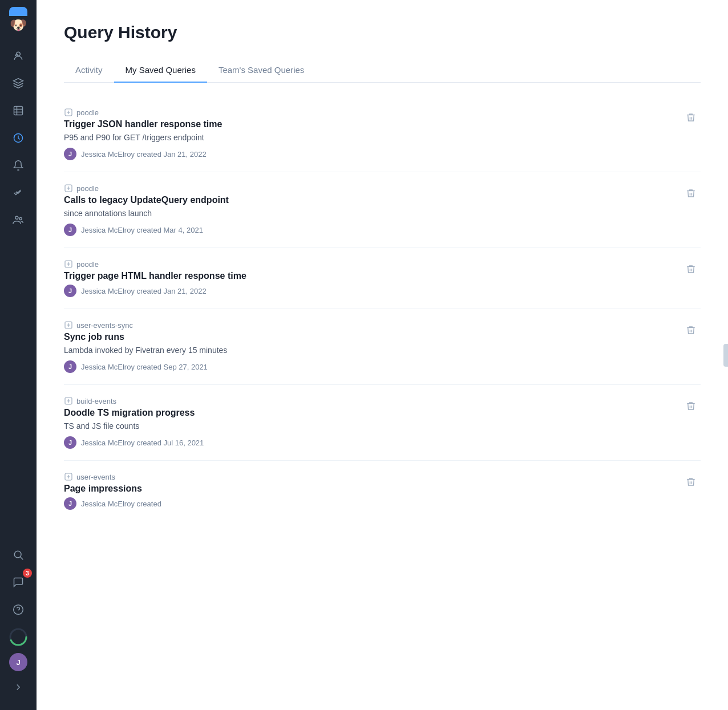 This screenshot has width=728, height=710. What do you see at coordinates (373, 413) in the screenshot?
I see `query-title: Doodle TS migration progress` at bounding box center [373, 413].